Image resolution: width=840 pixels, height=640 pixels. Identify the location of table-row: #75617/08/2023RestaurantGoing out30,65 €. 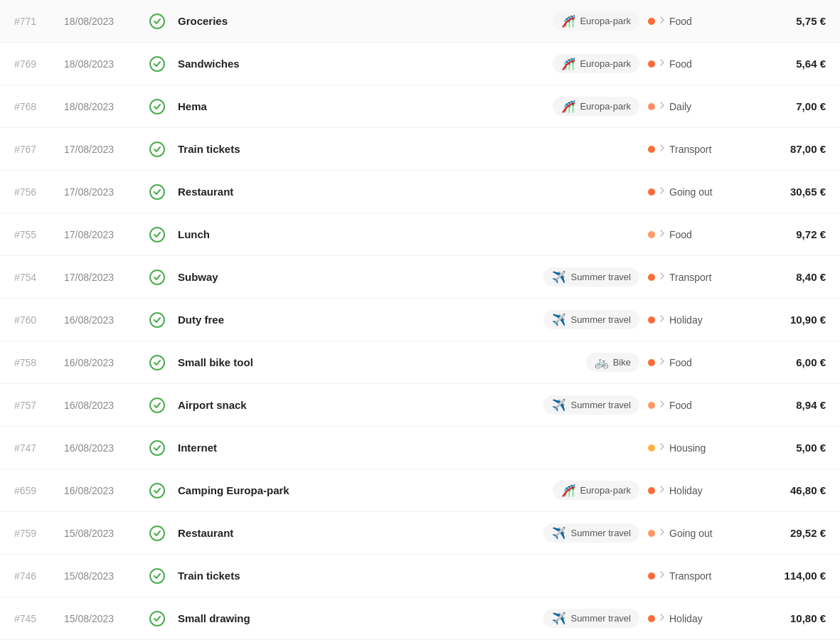
(420, 192).